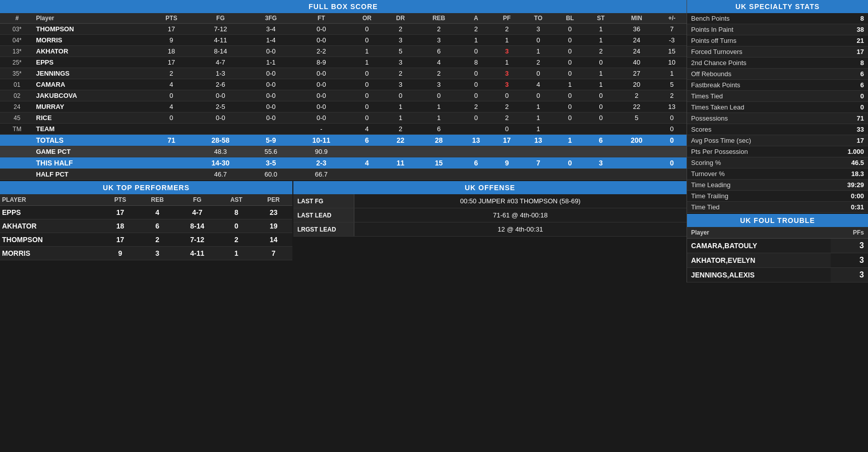  Describe the element at coordinates (753, 85) in the screenshot. I see `stat-label: Fastbreak Points` at that location.